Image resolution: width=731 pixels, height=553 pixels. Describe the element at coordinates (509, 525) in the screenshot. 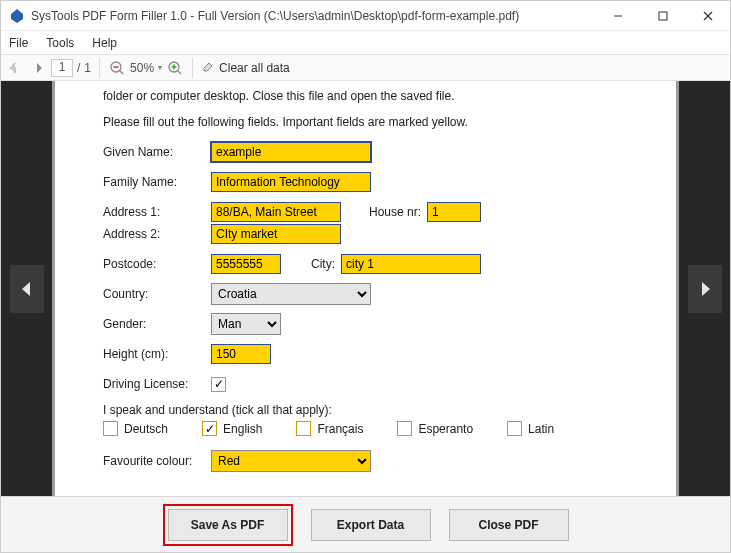

I see `close-pdf-button: Close PDF` at that location.